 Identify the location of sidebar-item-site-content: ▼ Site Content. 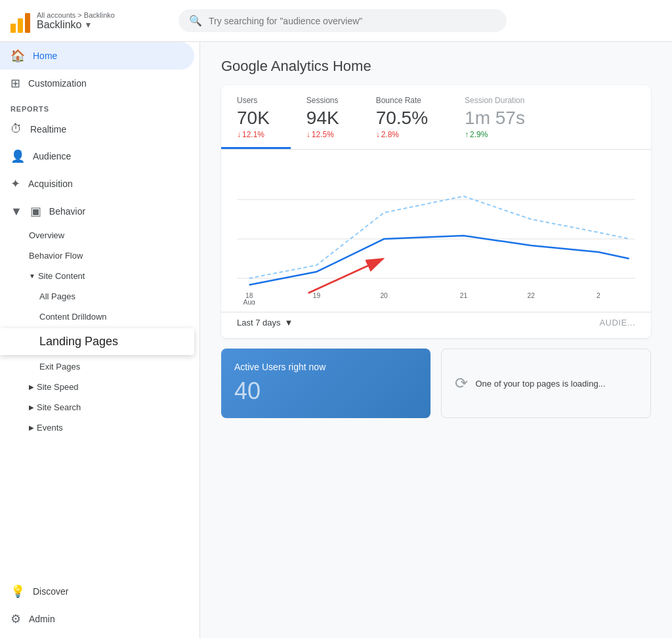
(100, 276).